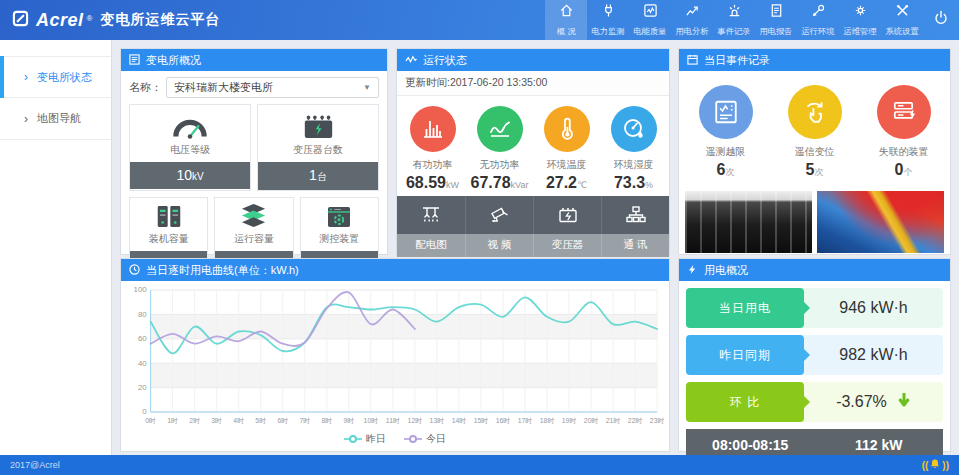 The image size is (959, 475). What do you see at coordinates (608, 12) in the screenshot?
I see `plug-icon` at bounding box center [608, 12].